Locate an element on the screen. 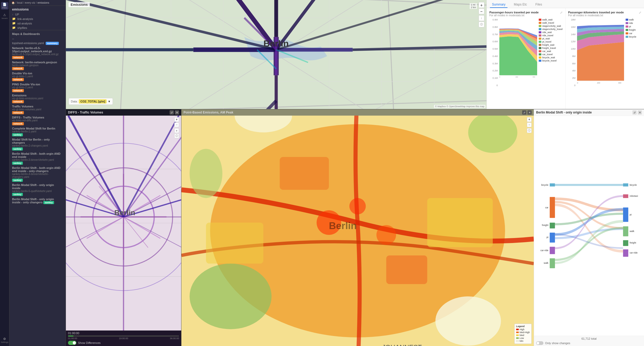 The image size is (644, 346). nav-item-sankey1: Complete Modal Shift for Berlin sankey-b… is located at coordinates (38, 132).